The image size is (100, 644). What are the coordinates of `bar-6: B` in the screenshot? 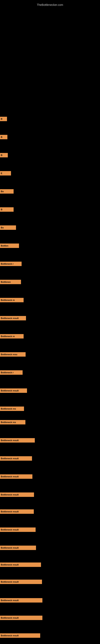 It's located at (7, 210).